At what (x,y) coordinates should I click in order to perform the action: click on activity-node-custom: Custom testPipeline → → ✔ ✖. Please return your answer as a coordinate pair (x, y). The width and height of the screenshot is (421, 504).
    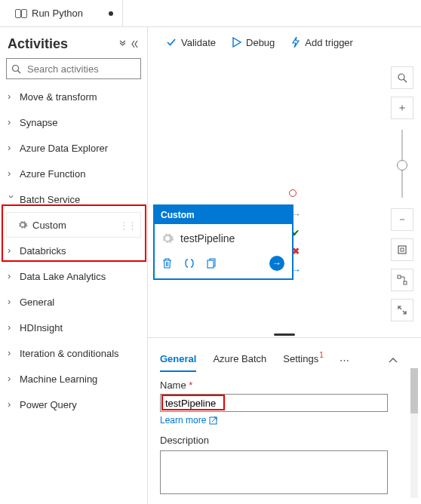
    Looking at the image, I should click on (223, 242).